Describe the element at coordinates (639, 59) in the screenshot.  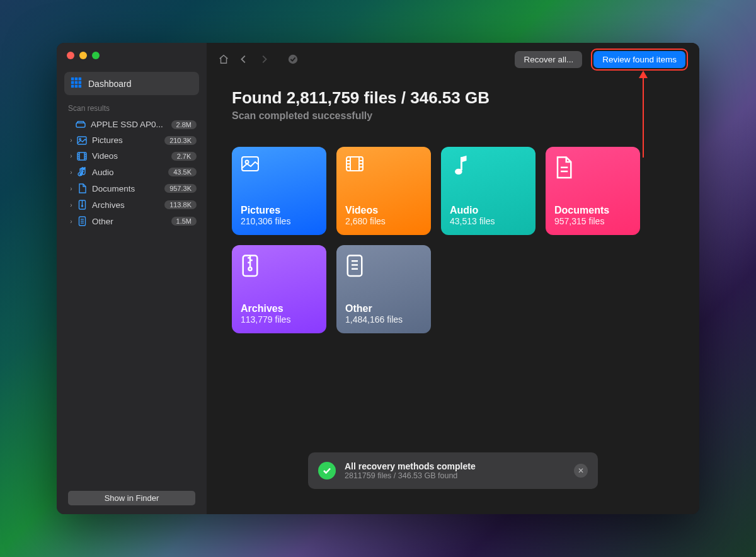
I see `review-found-items-button: Review found items` at that location.